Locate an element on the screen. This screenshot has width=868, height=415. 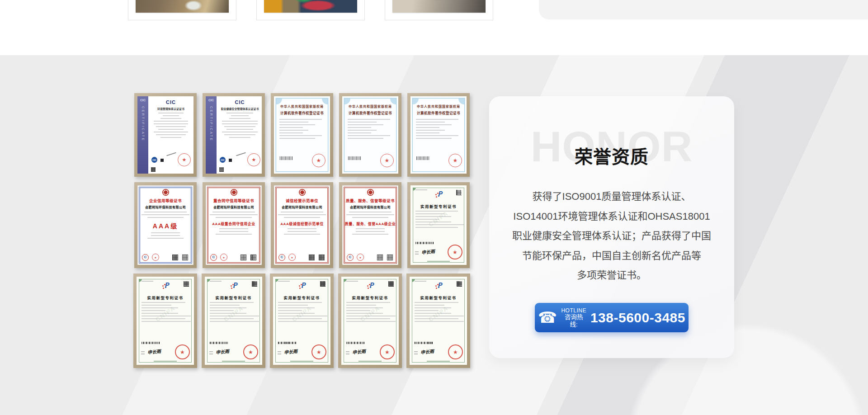
signature-label is located at coordinates (211, 353).